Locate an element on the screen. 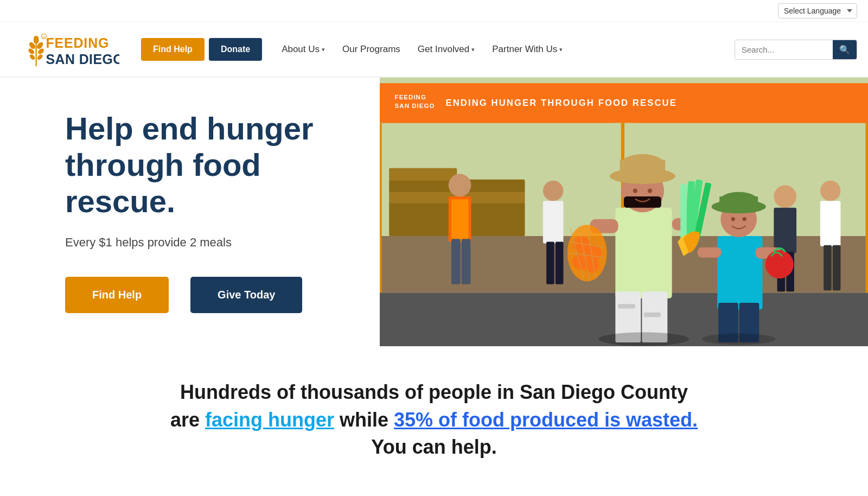  main-nav: About Us ▾ Our Programs Get Involved ▾ P… is located at coordinates (498, 49).